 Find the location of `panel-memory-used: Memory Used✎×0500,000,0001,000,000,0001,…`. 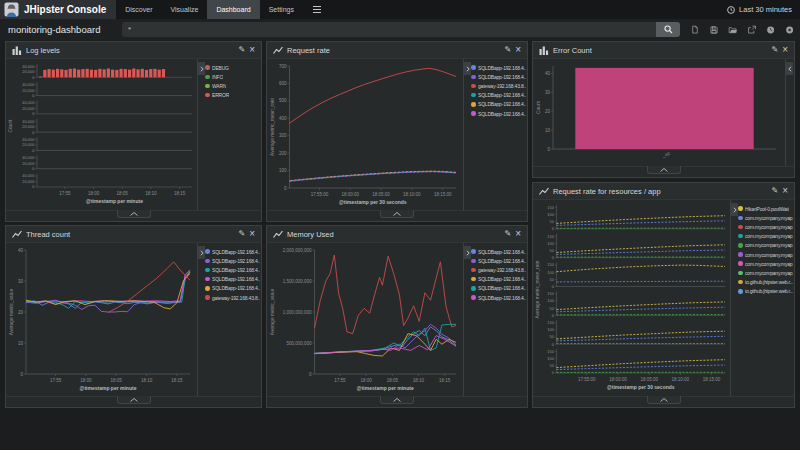

panel-memory-used: Memory Used✎×0500,000,0001,000,000,0001,… is located at coordinates (397, 316).